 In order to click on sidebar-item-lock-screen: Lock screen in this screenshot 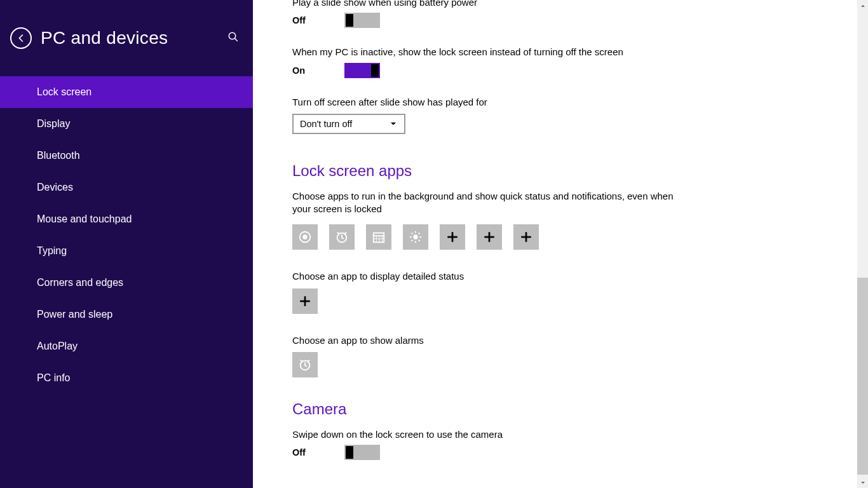, I will do `click(126, 92)`.